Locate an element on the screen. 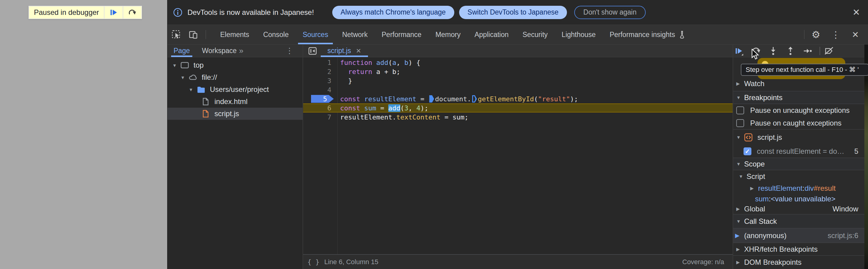  editor-tab-script-js: script.js ✕ is located at coordinates (344, 51).